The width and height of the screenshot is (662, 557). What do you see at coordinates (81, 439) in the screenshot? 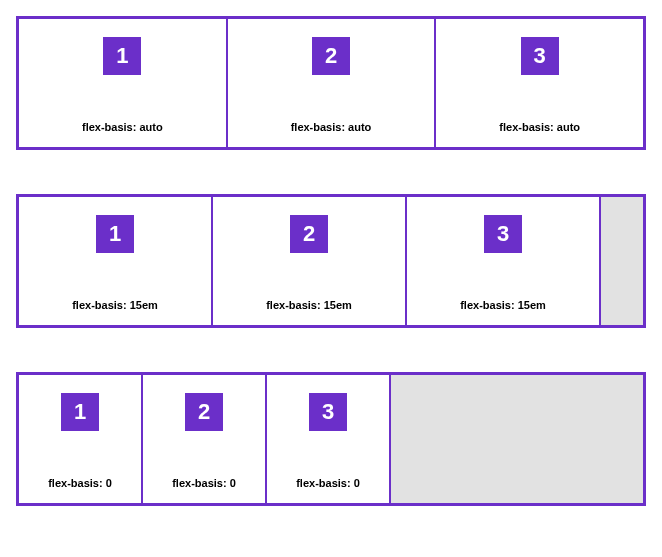
I see `flex-item: 1 flex-basis: 0` at bounding box center [81, 439].